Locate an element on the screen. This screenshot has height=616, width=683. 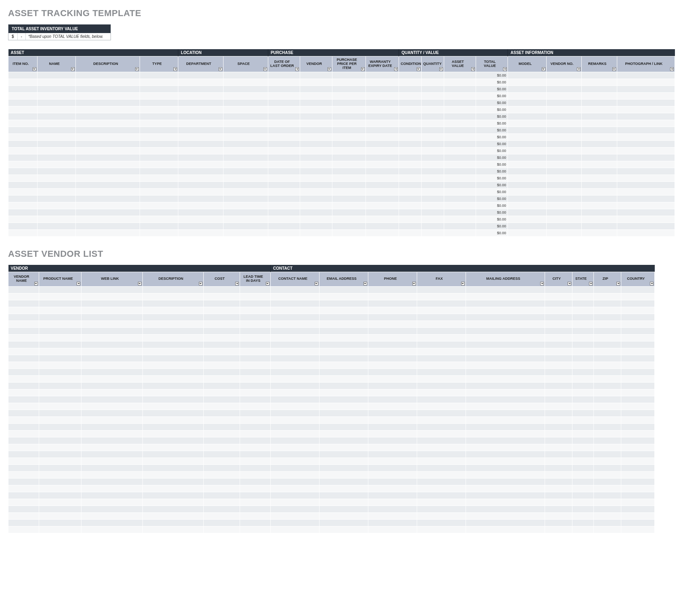
column-header-quantity: QUANTITY is located at coordinates (432, 65).